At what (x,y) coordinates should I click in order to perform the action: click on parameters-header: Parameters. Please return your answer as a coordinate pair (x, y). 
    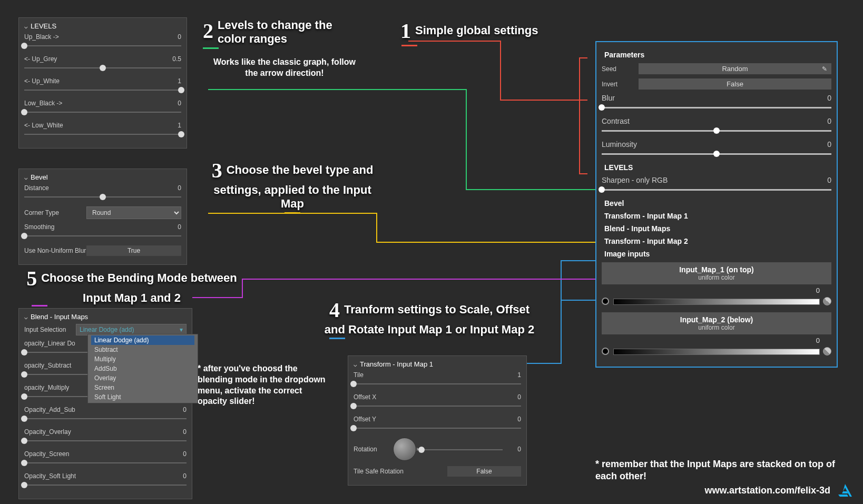
    Looking at the image, I should click on (717, 55).